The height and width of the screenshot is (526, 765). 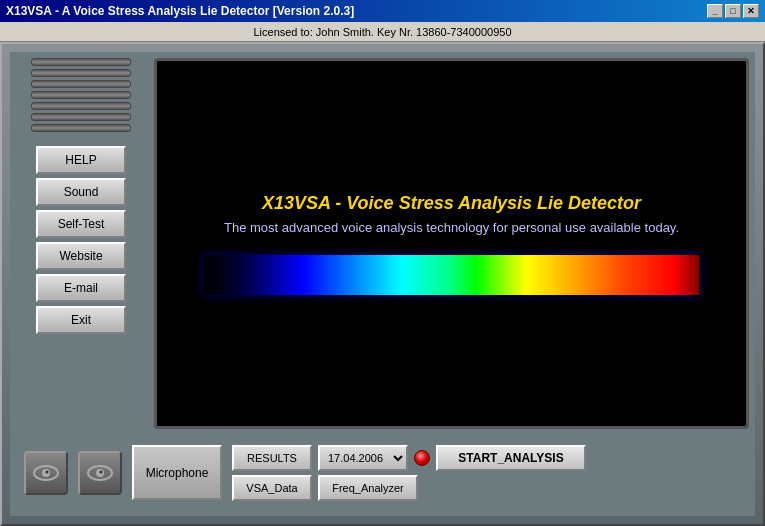 What do you see at coordinates (100, 473) in the screenshot?
I see `eye-right-icon` at bounding box center [100, 473].